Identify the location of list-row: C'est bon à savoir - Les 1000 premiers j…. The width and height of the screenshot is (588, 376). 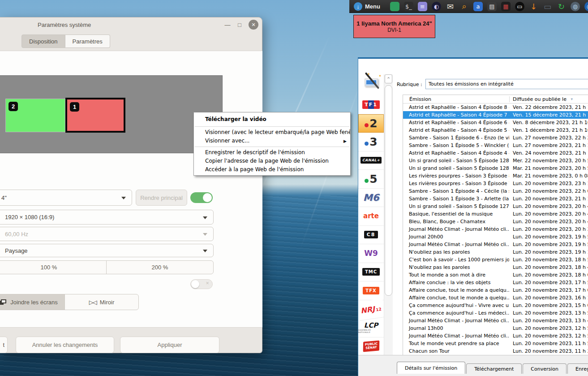
(495, 260).